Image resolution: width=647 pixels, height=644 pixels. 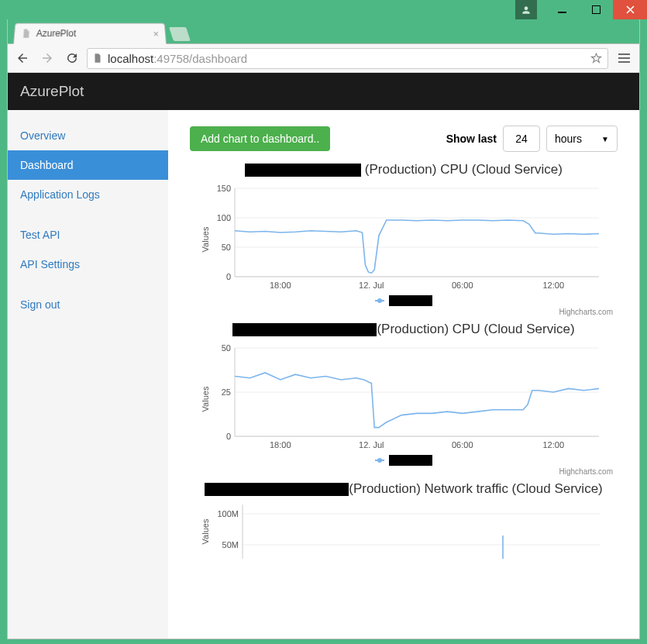 What do you see at coordinates (90, 34) in the screenshot?
I see `browser-tab: AzurePlot ×` at bounding box center [90, 34].